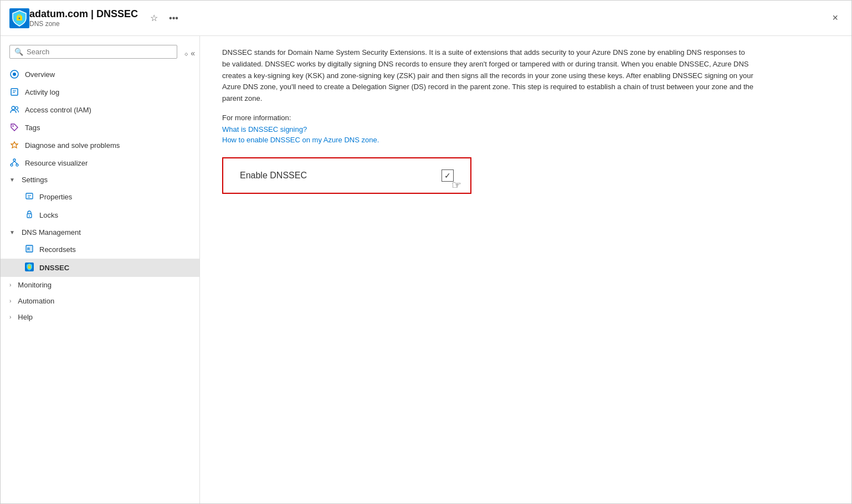 This screenshot has width=852, height=504. Describe the element at coordinates (14, 74) in the screenshot. I see `overview-icon` at that location.